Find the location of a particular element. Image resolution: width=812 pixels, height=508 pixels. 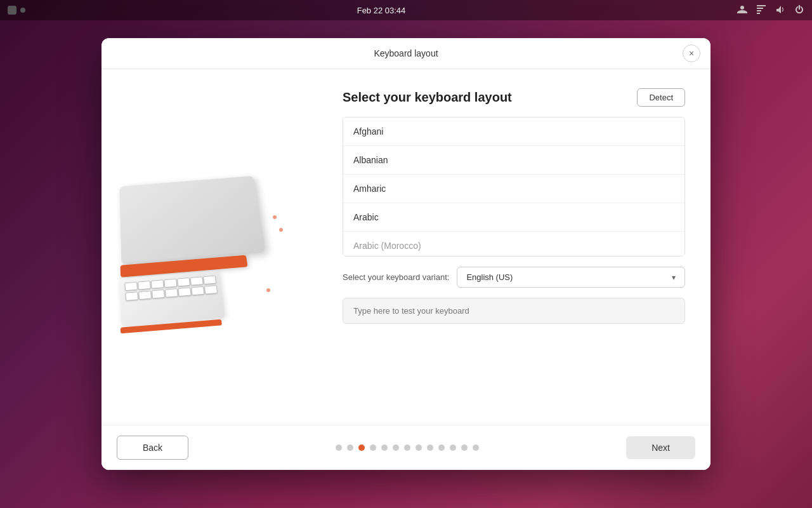

chevron-down-icon: ▾ is located at coordinates (674, 277).